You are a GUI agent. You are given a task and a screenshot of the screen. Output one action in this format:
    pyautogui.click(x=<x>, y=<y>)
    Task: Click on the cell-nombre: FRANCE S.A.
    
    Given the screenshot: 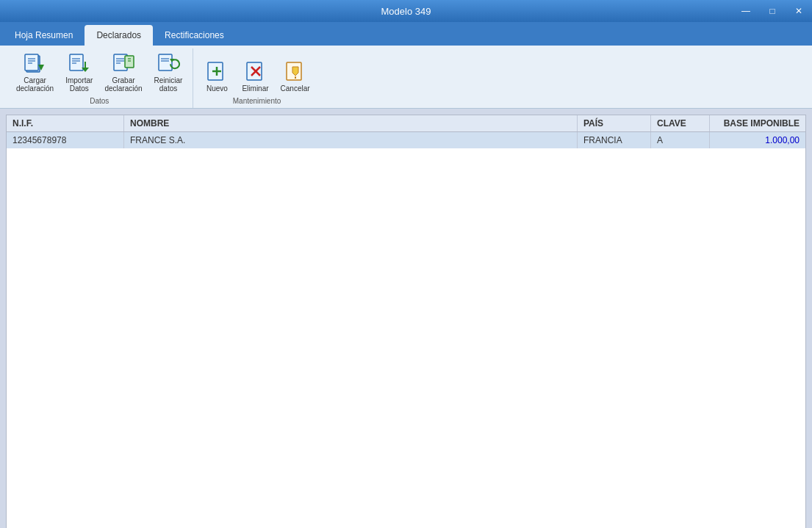 What is the action you would take?
    pyautogui.click(x=351, y=140)
    